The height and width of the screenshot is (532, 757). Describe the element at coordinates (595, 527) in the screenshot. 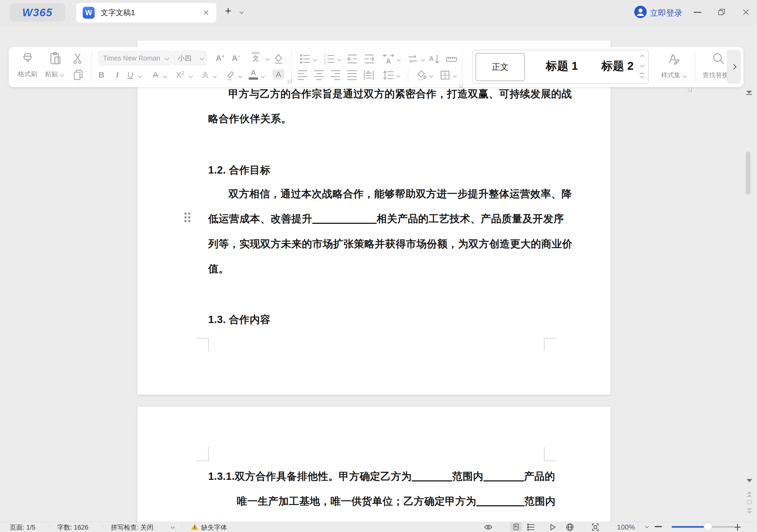

I see `fit-page-icon` at that location.